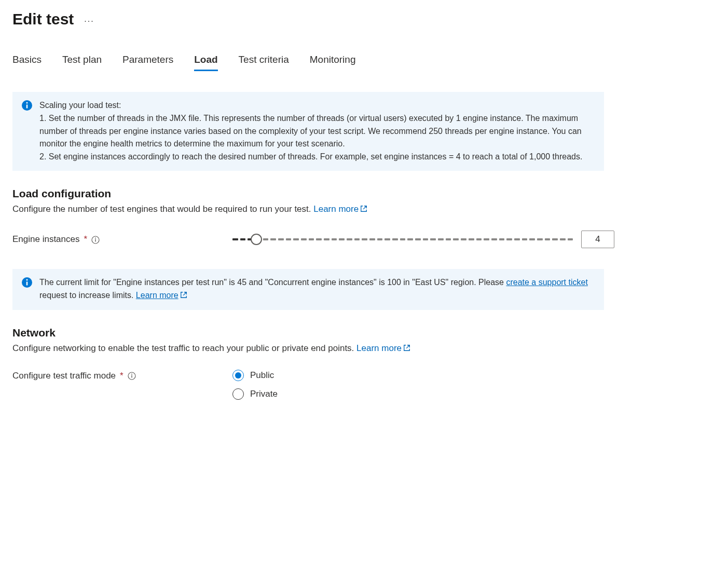 This screenshot has height=567, width=728. I want to click on tab-load: Load, so click(205, 62).